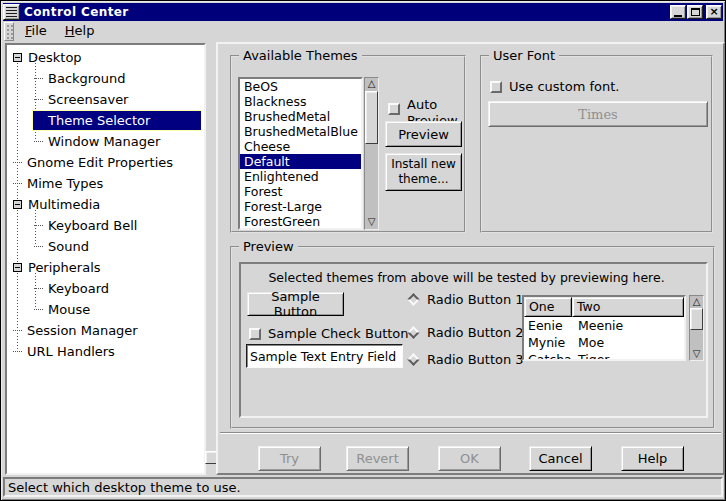 The height and width of the screenshot is (501, 726). Describe the element at coordinates (300, 162) in the screenshot. I see `theme-item-default: Default` at that location.